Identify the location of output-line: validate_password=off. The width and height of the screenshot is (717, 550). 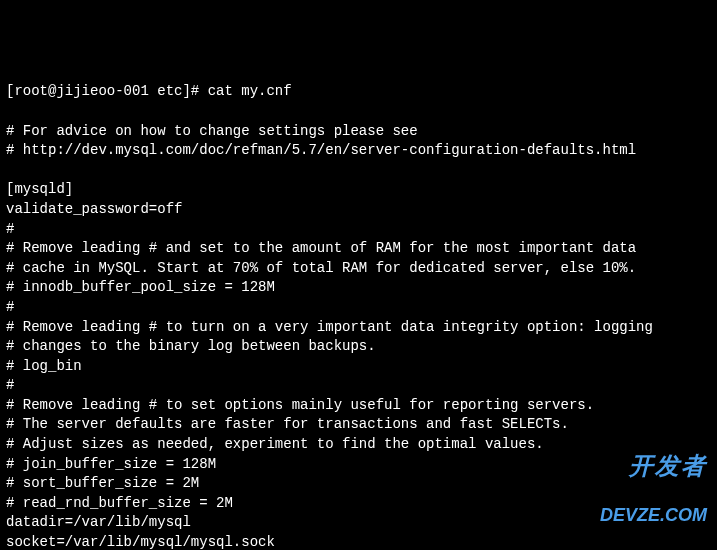
(358, 210).